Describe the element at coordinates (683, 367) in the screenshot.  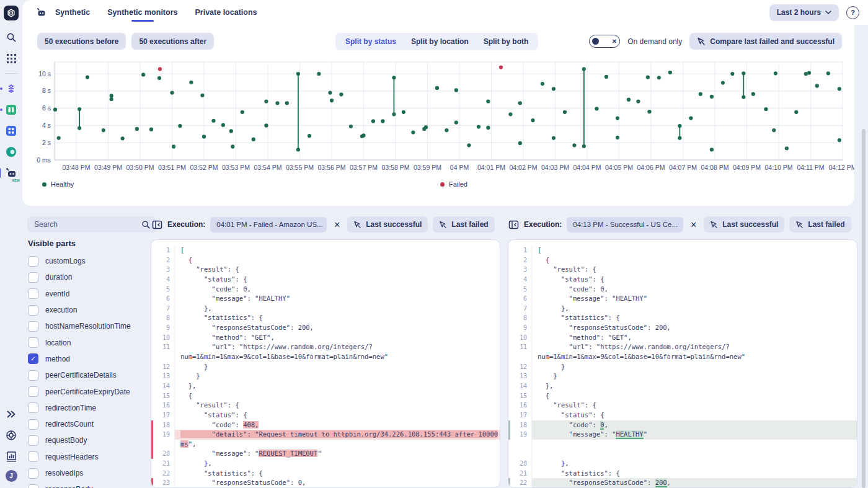
I see `code-line: 12 }` at that location.